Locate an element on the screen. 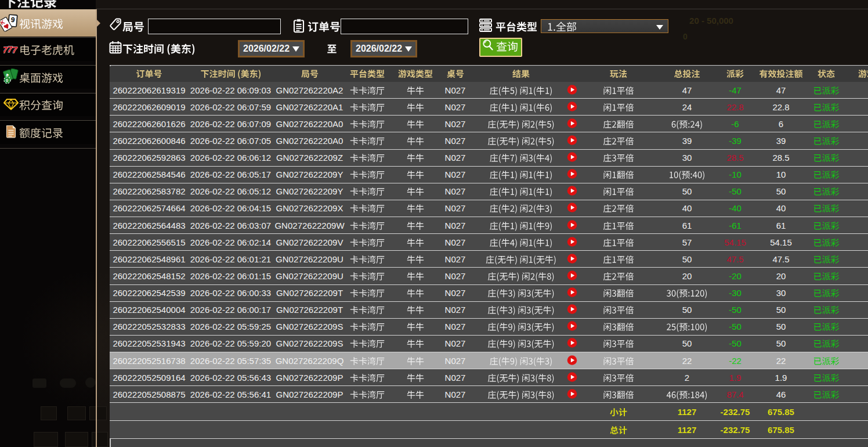 This screenshot has height=447, width=868. svg-text: 7 is located at coordinates (15, 49).